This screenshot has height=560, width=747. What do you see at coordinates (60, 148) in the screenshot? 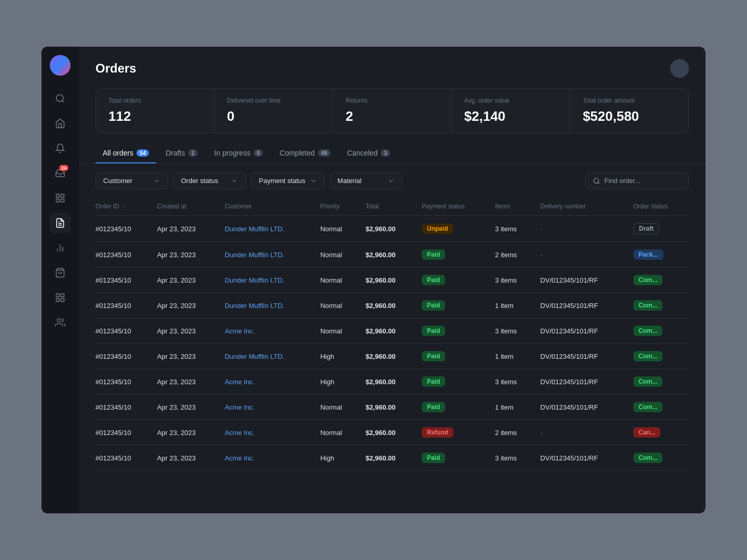
I see `sidebar-item-notifications` at bounding box center [60, 148].